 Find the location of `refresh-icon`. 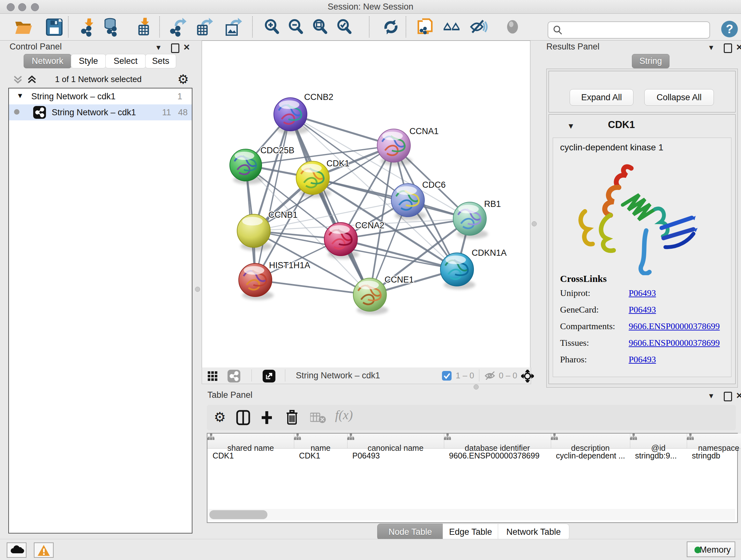

refresh-icon is located at coordinates (391, 27).